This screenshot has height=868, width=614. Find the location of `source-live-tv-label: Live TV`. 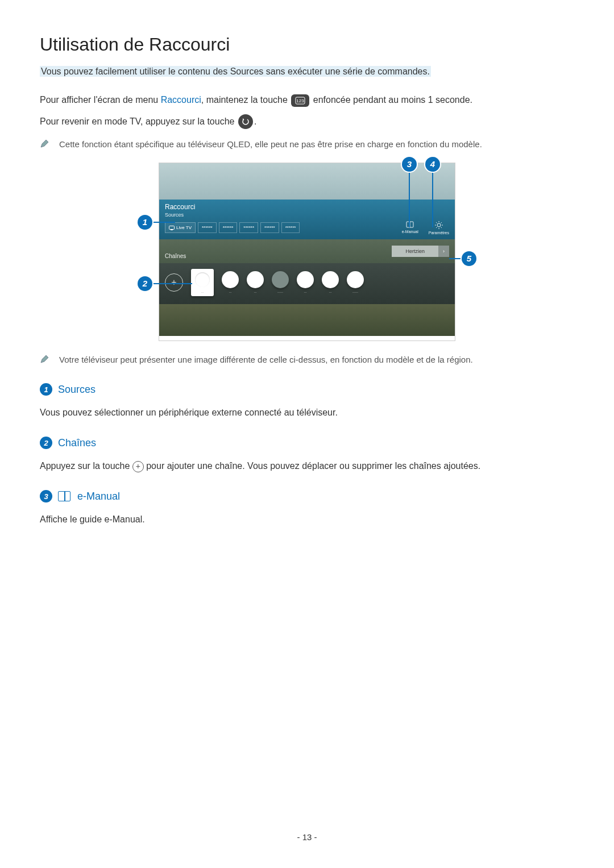

source-live-tv-label: Live TV is located at coordinates (184, 227).